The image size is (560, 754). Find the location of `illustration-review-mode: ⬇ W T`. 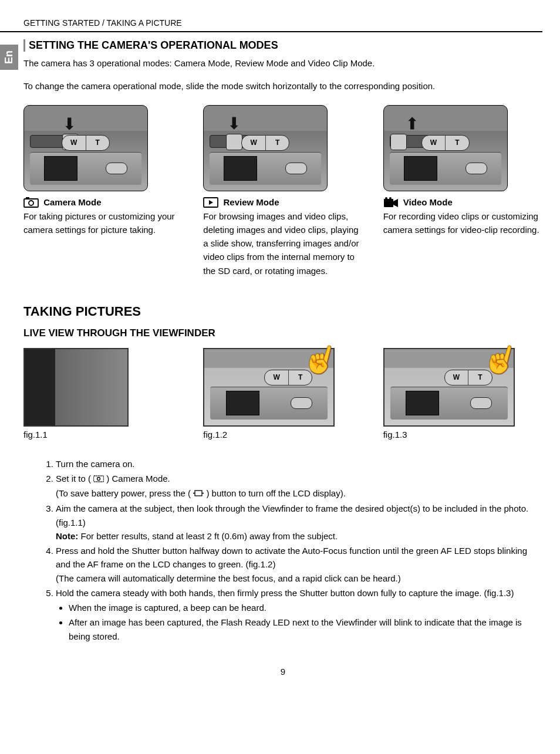

illustration-review-mode: ⬇ W T is located at coordinates (265, 148).